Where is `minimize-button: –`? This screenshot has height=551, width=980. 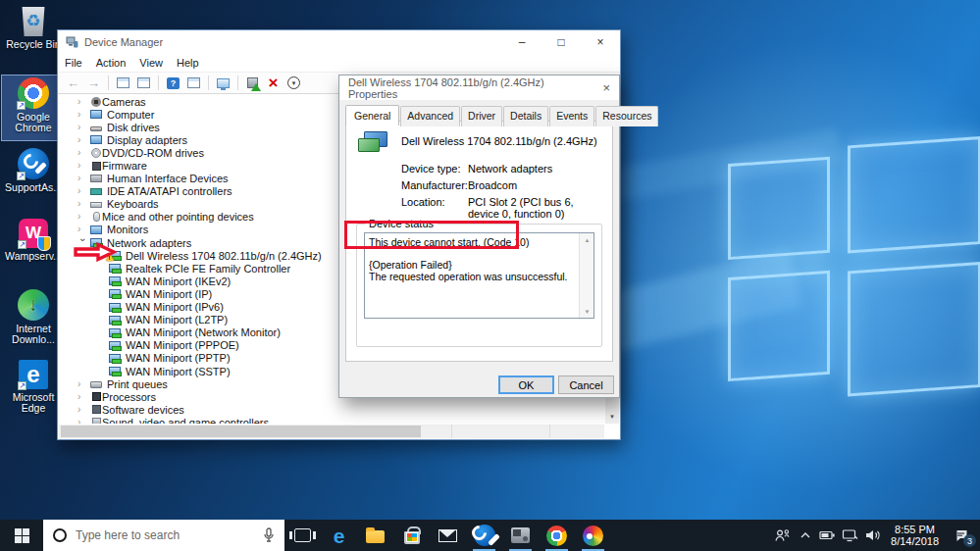 minimize-button: – is located at coordinates (522, 42).